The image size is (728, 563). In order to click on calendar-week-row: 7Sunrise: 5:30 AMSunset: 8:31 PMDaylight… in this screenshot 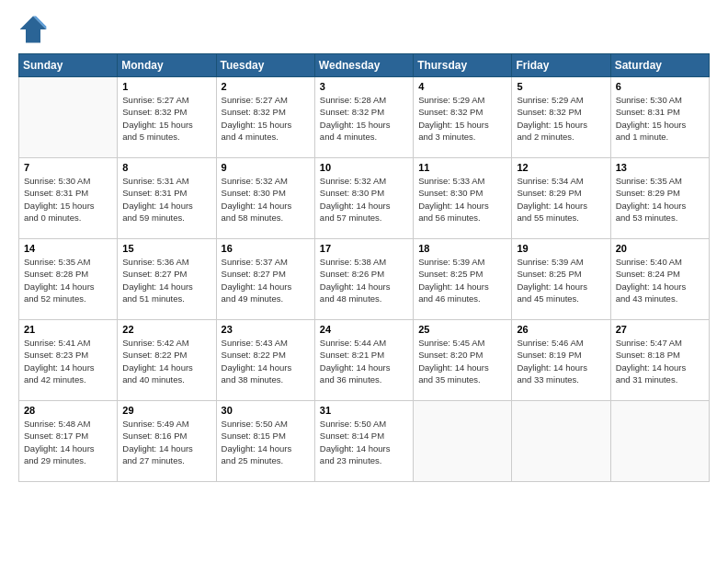, I will do `click(364, 199)`.